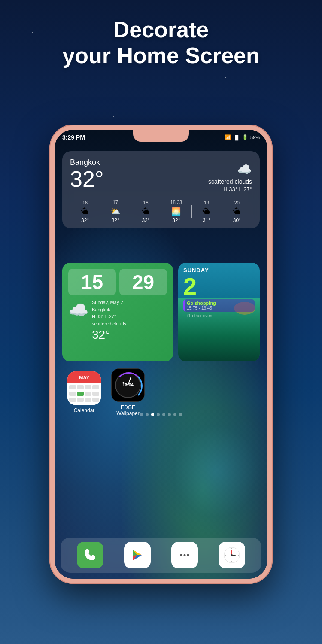  I want to click on calendar-other-event: +1 other event, so click(219, 316).